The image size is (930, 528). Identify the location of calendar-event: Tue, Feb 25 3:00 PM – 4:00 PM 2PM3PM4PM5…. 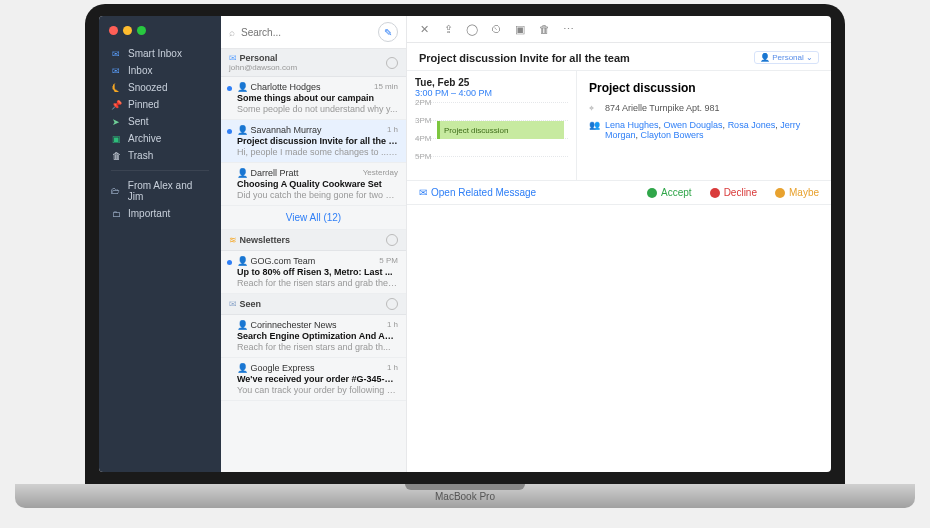
(619, 126).